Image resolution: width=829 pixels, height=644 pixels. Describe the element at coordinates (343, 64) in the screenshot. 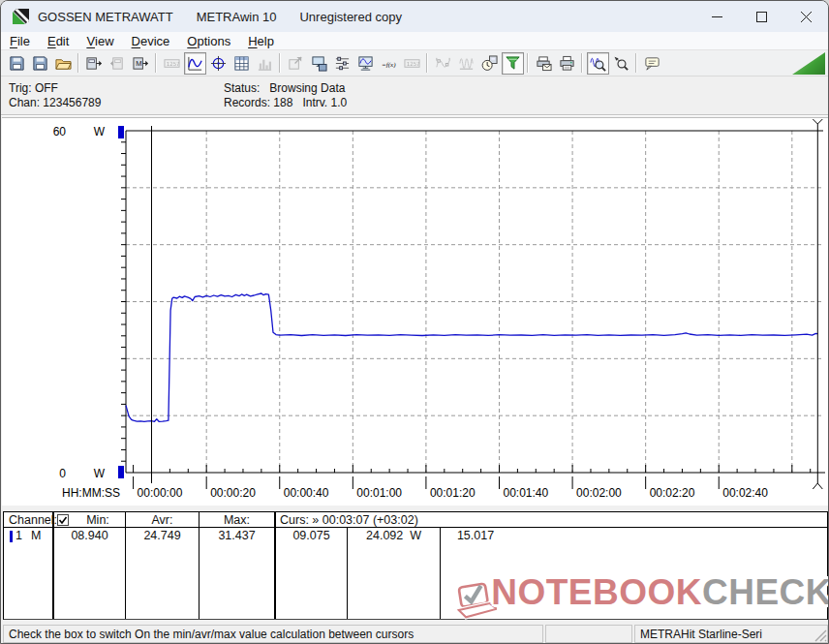

I see `channel-settings-button` at that location.